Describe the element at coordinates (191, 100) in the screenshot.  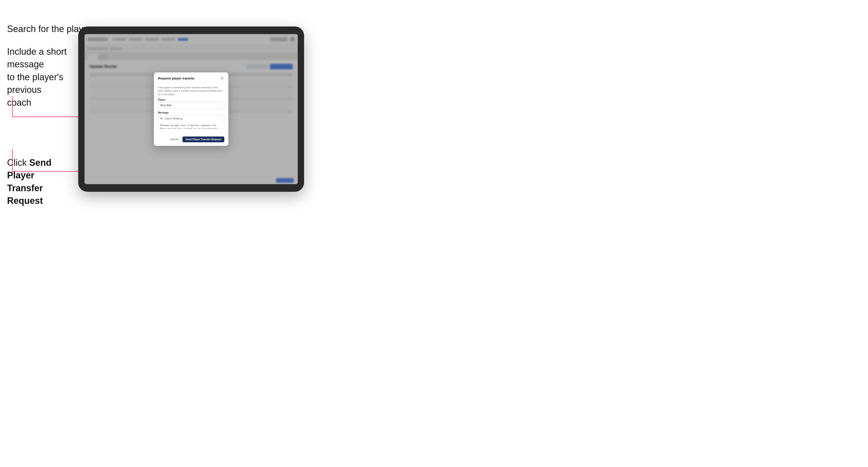
I see `player-field-label: Player` at that location.